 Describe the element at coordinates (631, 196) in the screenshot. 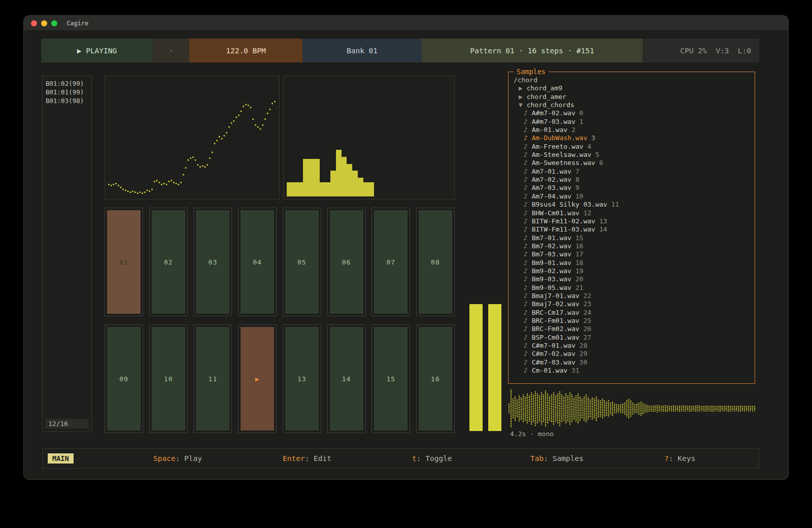

I see `sample-item: ♪ Am7-04.wav 10` at that location.